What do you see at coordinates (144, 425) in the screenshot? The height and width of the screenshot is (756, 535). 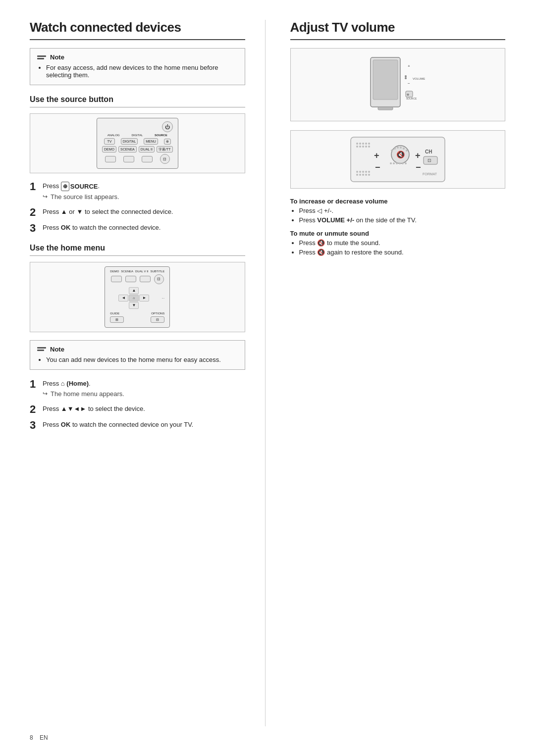 I see `home-step-content-3: Press OK to watch the connected device o…` at bounding box center [144, 425].